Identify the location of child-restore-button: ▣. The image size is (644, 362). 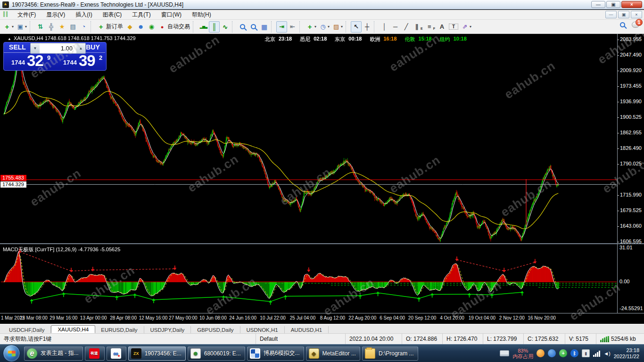
(624, 15).